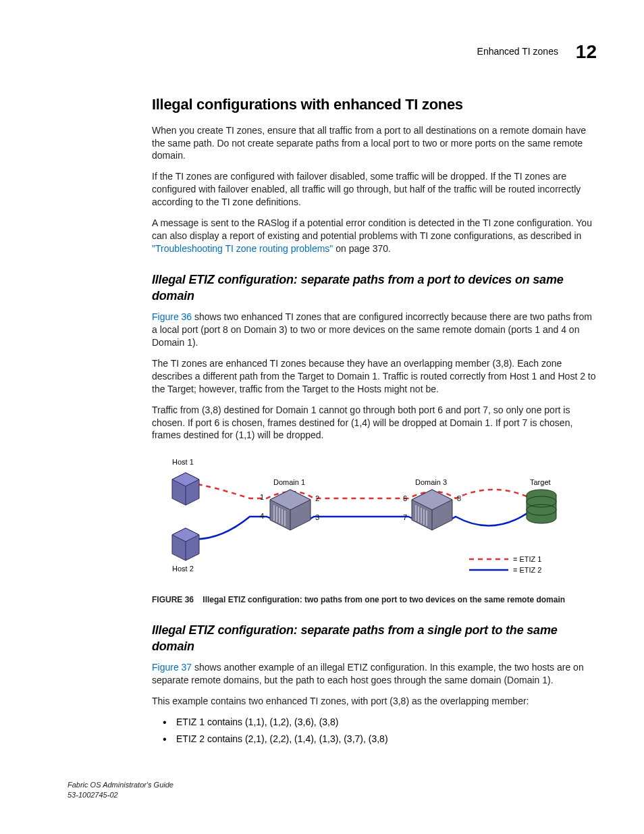 Image resolution: width=644 pixels, height=834 pixels. I want to click on label-host2: Host 2, so click(183, 569).